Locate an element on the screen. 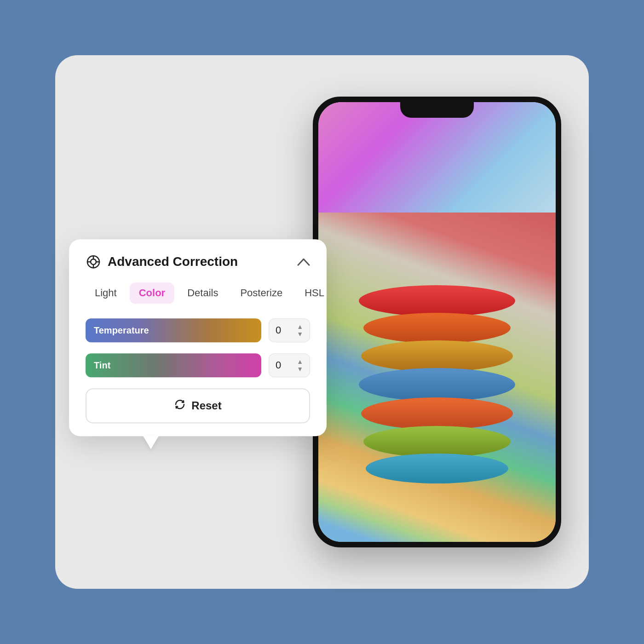 The width and height of the screenshot is (644, 644). panel-title: Advanced Correction is located at coordinates (173, 262).